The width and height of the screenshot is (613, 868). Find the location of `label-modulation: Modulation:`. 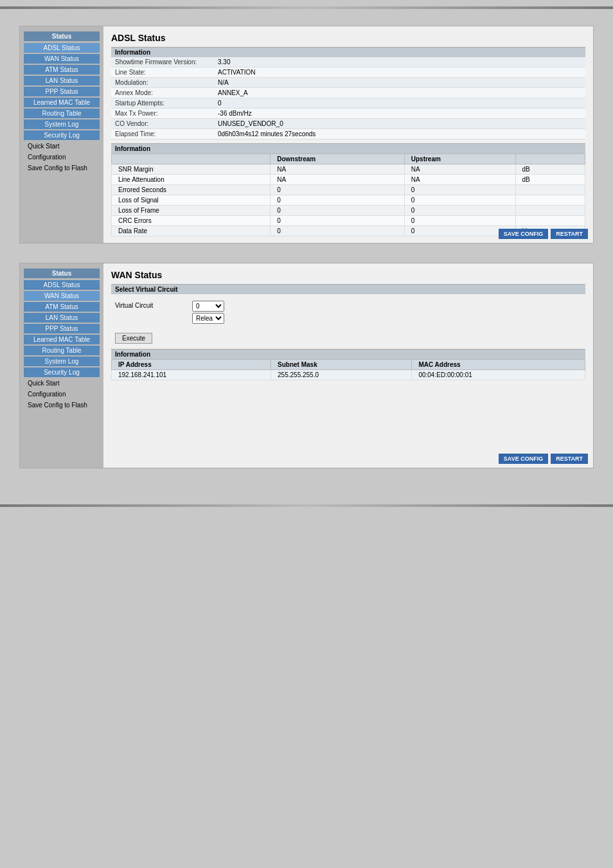

label-modulation: Modulation: is located at coordinates (163, 83).